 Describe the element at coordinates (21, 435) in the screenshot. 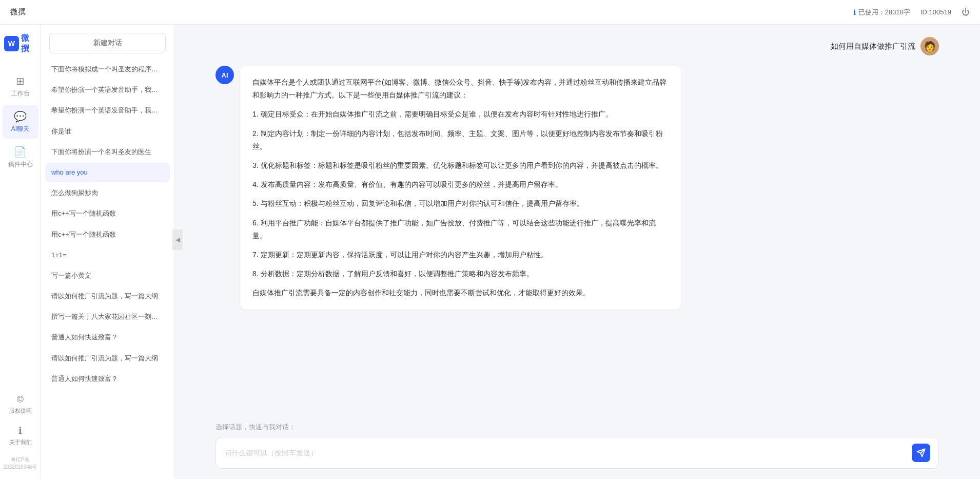

I see `sidebar-item-about: ℹ 关于我们` at that location.